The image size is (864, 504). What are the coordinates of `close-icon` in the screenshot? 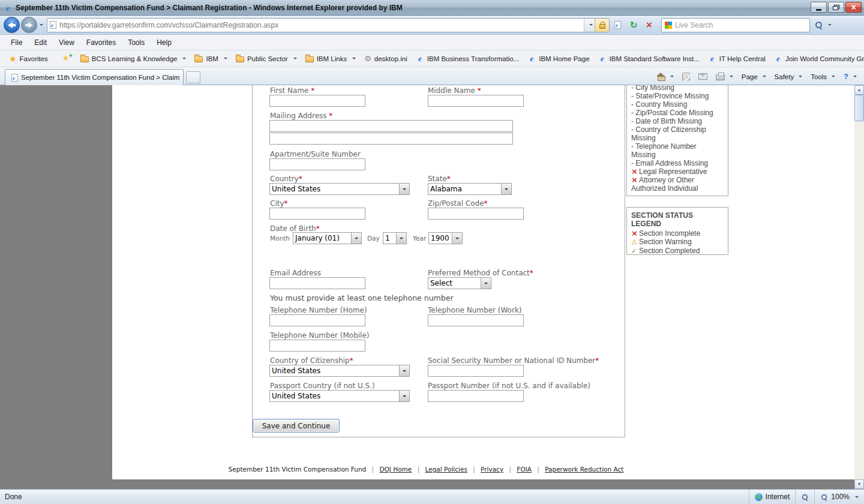 It's located at (853, 7).